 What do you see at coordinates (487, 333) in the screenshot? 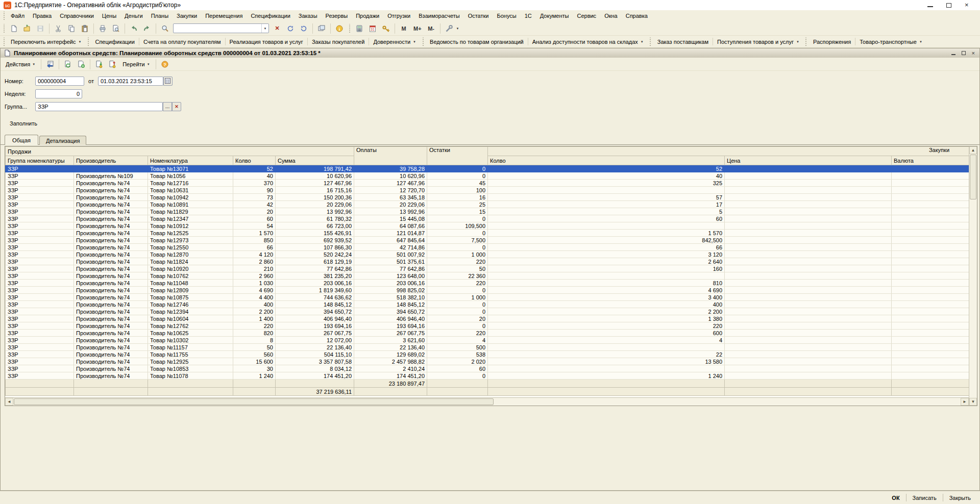
I see `table-row: ЗЗРПроизводитель №74Товар №10625820267 0…` at bounding box center [487, 333].